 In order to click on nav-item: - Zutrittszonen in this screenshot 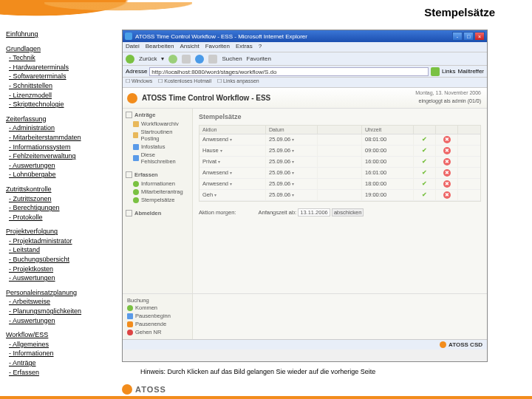, I will do `click(63, 200)`.